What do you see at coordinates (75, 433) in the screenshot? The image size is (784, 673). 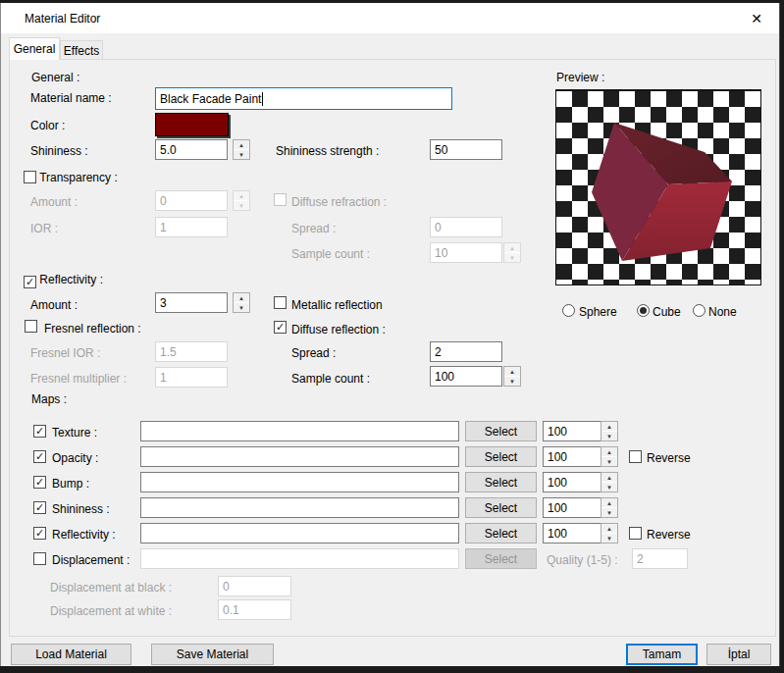 I see `texture-label: Texture :` at bounding box center [75, 433].